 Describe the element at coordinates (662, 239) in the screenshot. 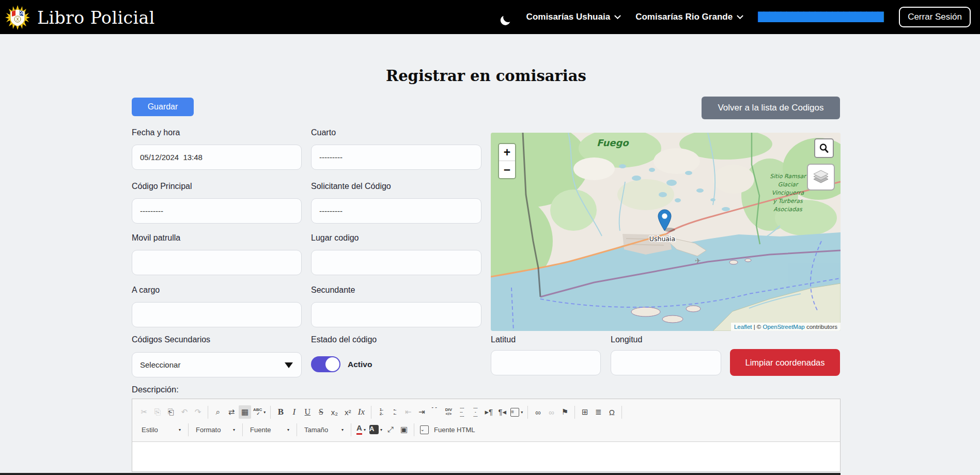

I see `map-label-ushuaia: Ushuaia` at that location.